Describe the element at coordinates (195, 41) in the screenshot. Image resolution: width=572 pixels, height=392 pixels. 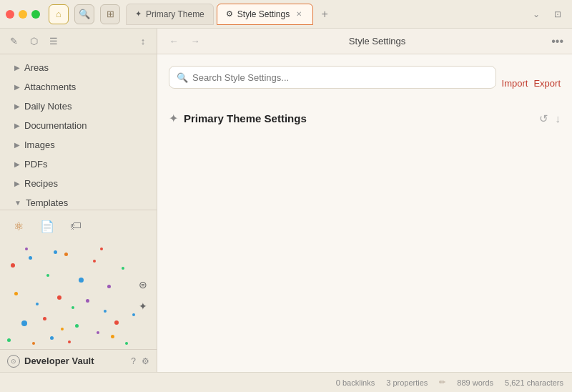
I see `forward-button: →` at that location.